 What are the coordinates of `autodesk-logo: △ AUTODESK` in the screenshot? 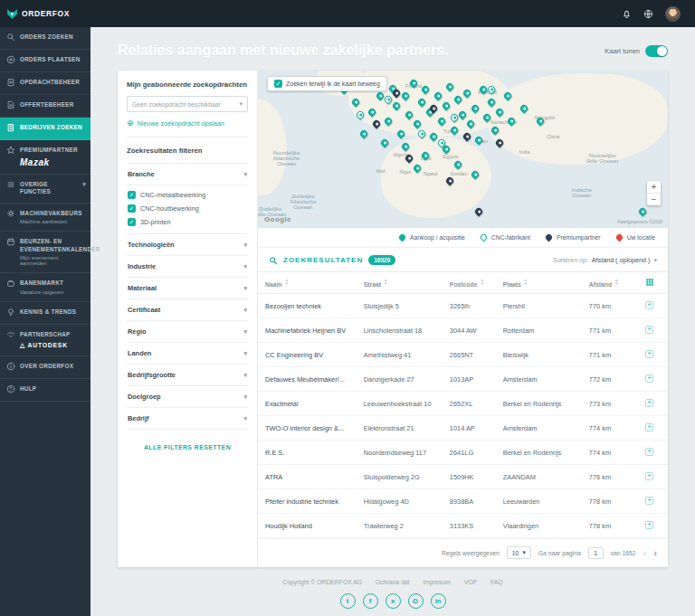 It's located at (52, 346).